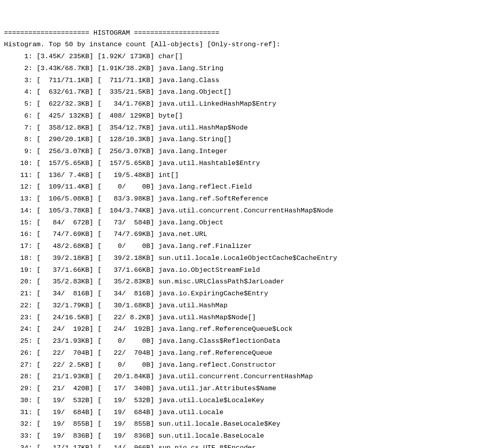 The height and width of the screenshot is (448, 478). What do you see at coordinates (128, 281) in the screenshot?
I see `strong-ref-cell: [ 35/2.83KB]` at bounding box center [128, 281].